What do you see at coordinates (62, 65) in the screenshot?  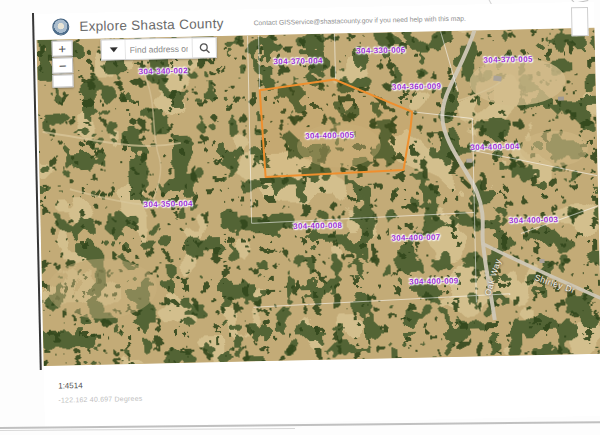 I see `zoom-out-button: −` at bounding box center [62, 65].